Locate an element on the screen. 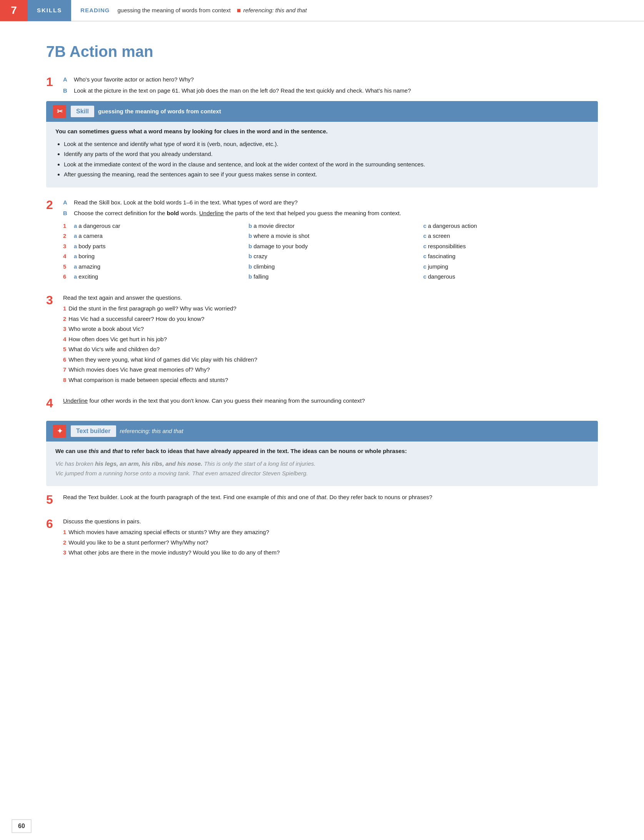  header-topic: guessing the meaning of words from conte… is located at coordinates (174, 11).